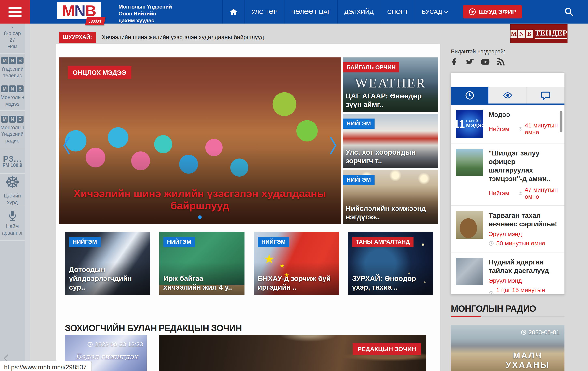  What do you see at coordinates (524, 220) in the screenshot?
I see `news-item-title: Тарваган тахал өвчнөөс сэргийлье!` at bounding box center [524, 220].